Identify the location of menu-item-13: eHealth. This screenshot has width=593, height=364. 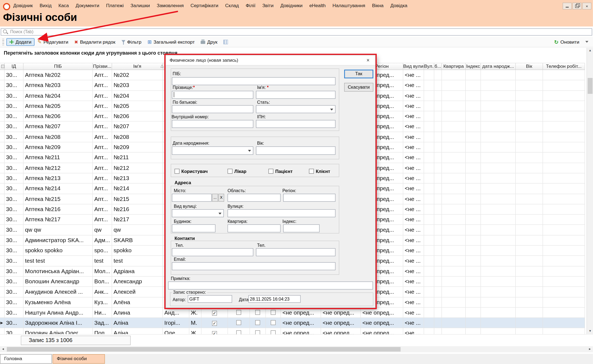
(318, 5).